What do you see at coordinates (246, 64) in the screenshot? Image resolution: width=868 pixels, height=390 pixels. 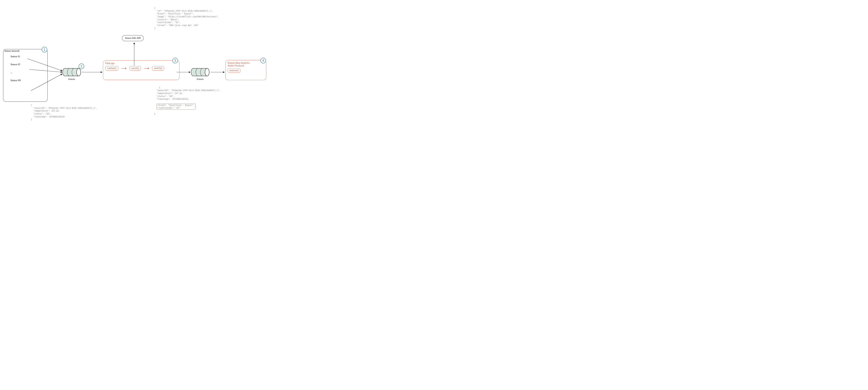 I see `notebook-title: Kinesis Data Analytics Studio Notebook` at bounding box center [246, 64].